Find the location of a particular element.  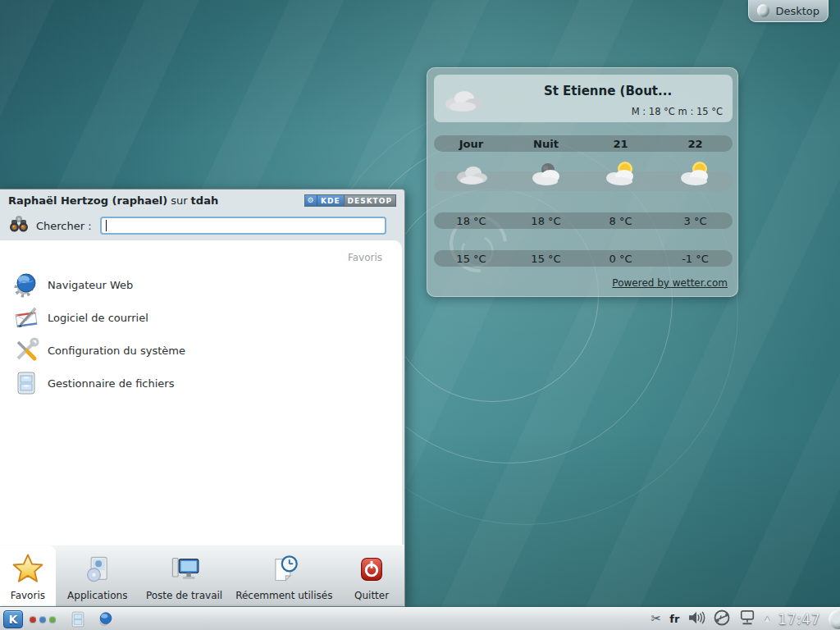

binoculars-icon is located at coordinates (19, 226).